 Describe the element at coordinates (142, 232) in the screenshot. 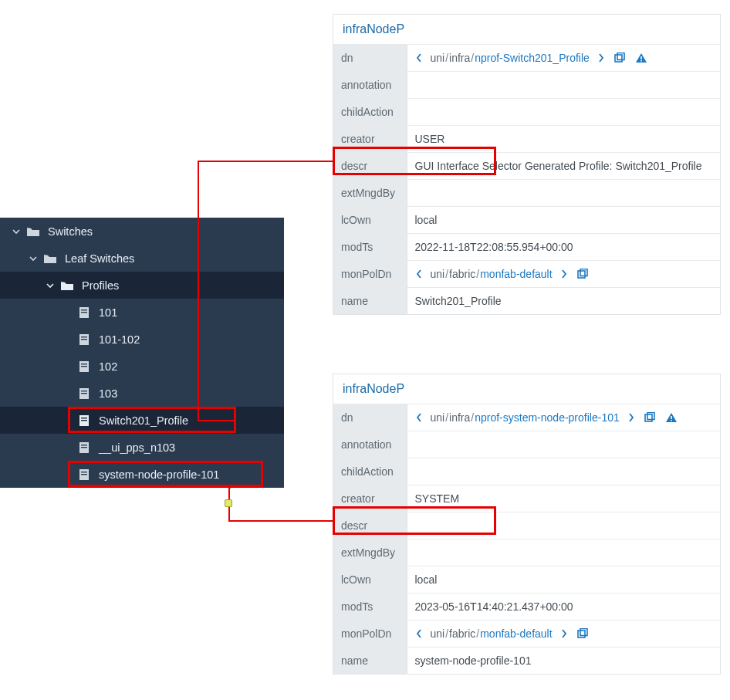

I see `tree-item-switches: Switches` at that location.